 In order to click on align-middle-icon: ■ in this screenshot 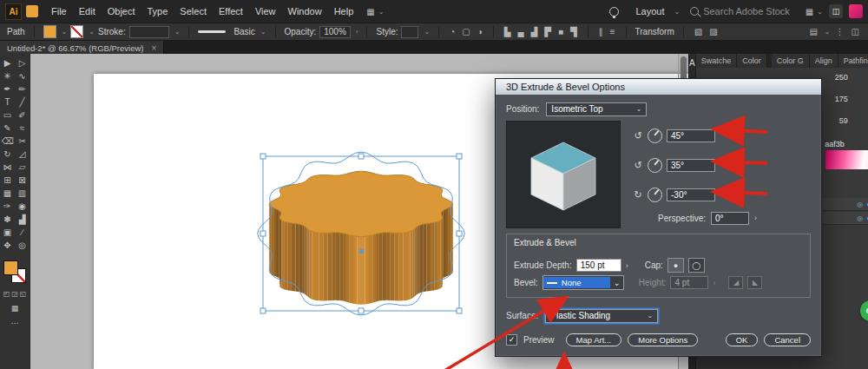, I will do `click(561, 31)`.